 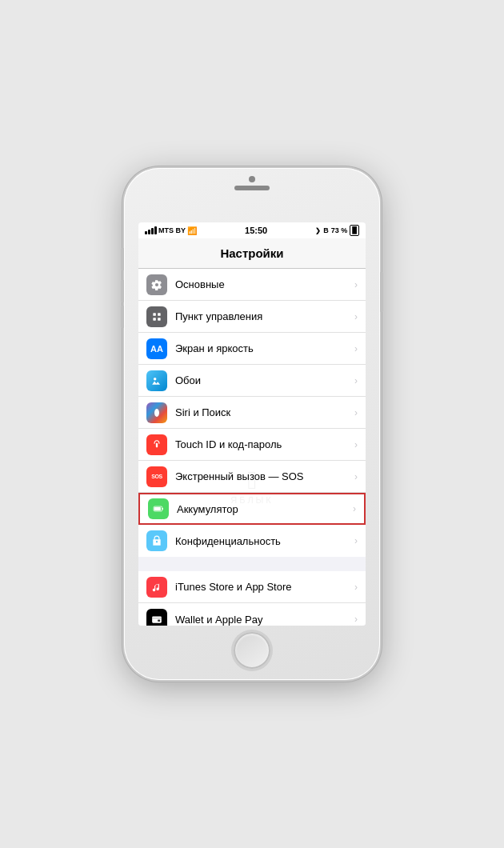 I want to click on status-time: 15:50, so click(x=256, y=230).